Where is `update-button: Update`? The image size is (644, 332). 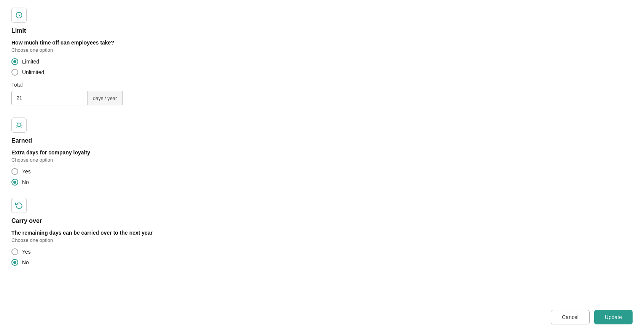 update-button: Update is located at coordinates (613, 317).